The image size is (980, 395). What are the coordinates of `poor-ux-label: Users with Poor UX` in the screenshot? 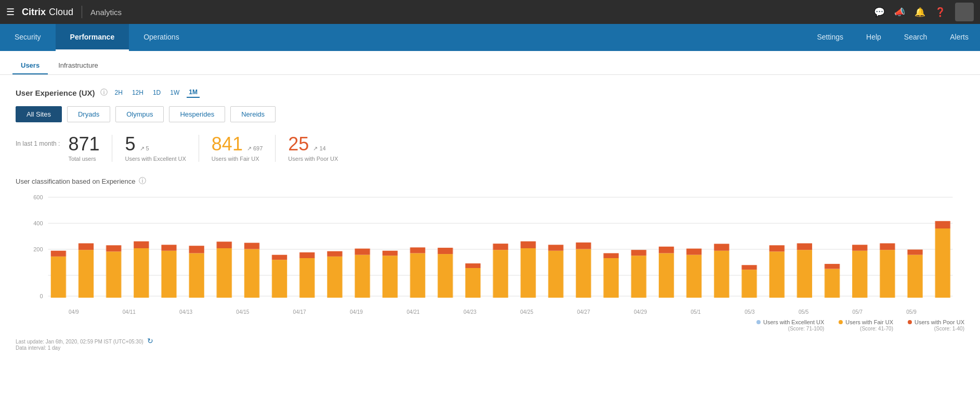 It's located at (313, 159).